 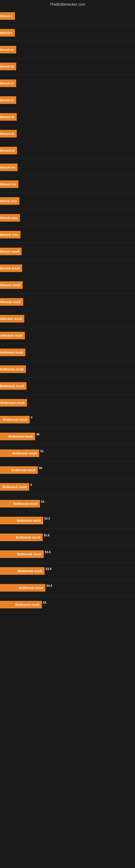 I want to click on bar-value: 49, so click(x=38, y=434).